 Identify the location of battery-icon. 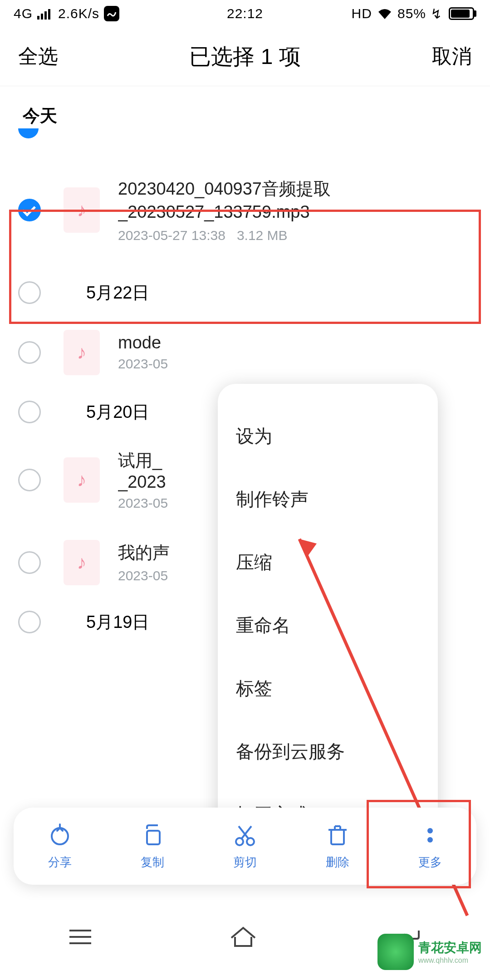
(462, 14).